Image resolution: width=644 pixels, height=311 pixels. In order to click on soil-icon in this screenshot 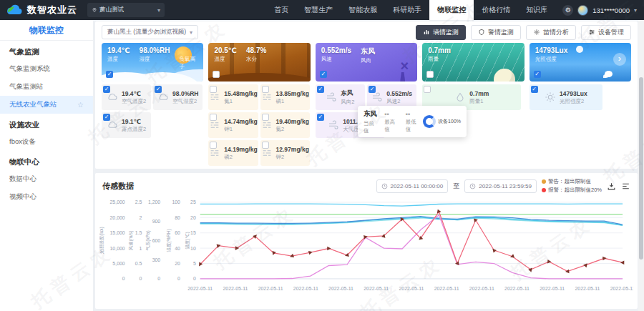, I will do `click(267, 153)`.